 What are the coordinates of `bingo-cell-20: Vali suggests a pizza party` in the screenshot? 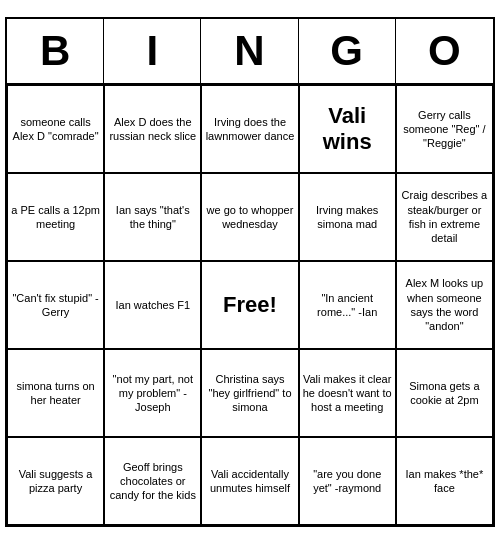 It's located at (56, 481).